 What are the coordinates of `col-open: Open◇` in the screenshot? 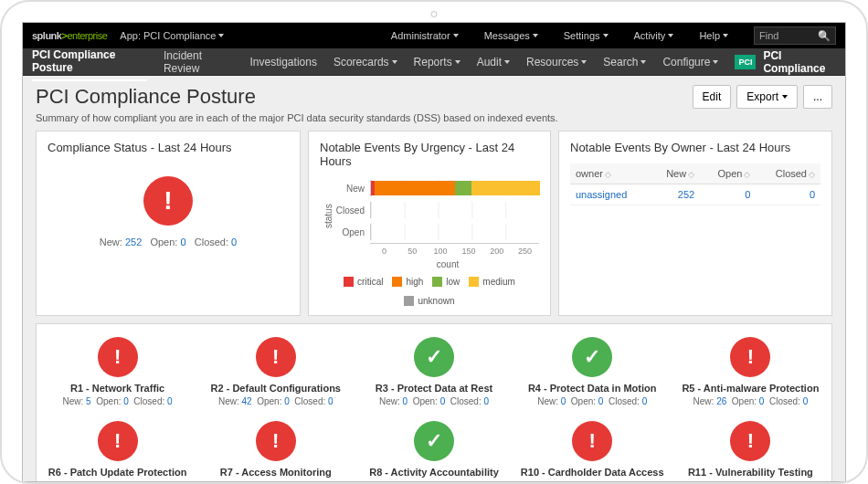 It's located at (727, 174).